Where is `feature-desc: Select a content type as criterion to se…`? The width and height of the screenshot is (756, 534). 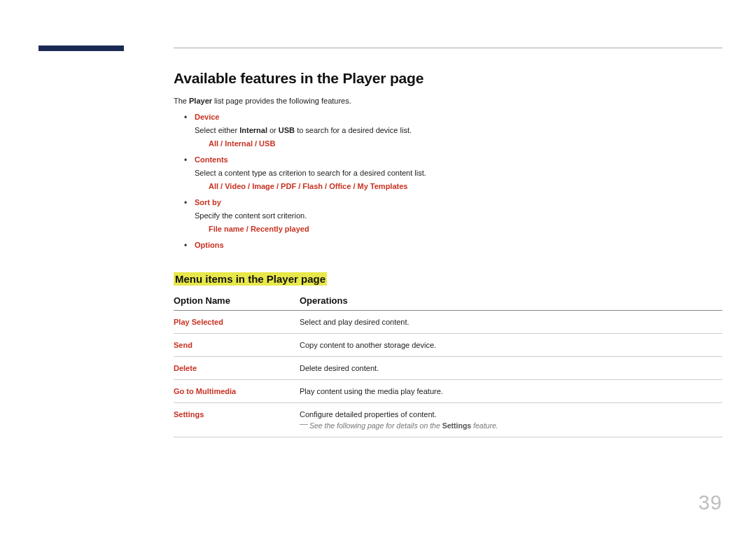
feature-desc: Select a content type as criterion to se… is located at coordinates (458, 174).